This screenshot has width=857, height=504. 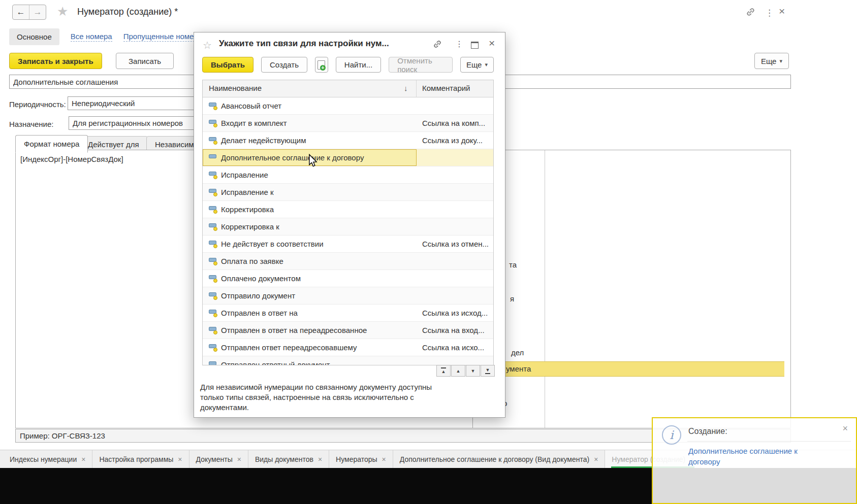 What do you see at coordinates (437, 45) in the screenshot?
I see `dialog-get-link-icon` at bounding box center [437, 45].